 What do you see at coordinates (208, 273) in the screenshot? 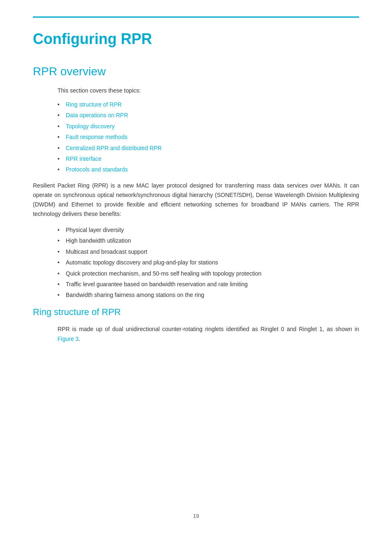
I see `benefit-item-5: Quick protection mechanism, and 50-ms se…` at bounding box center [208, 273].